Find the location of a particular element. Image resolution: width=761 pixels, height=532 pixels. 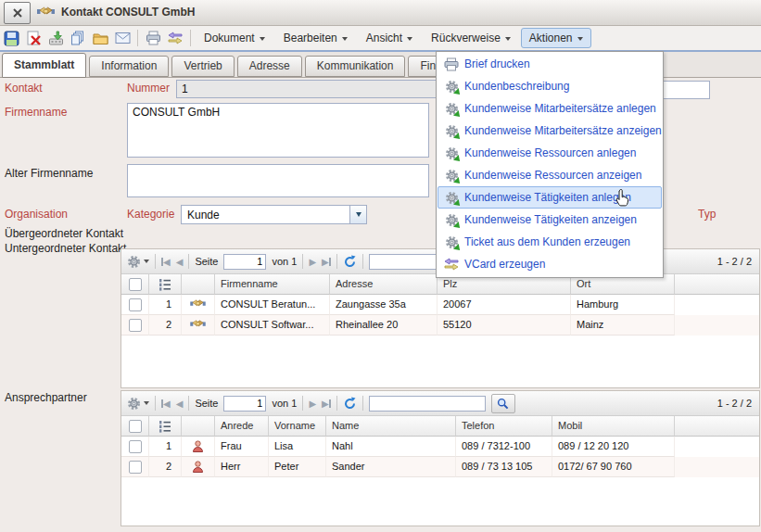

tab-adresse: Adresse is located at coordinates (270, 67).